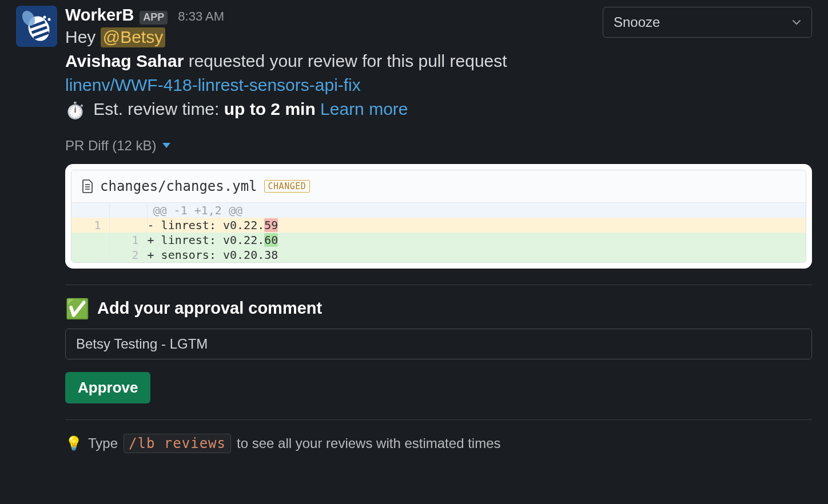  Describe the element at coordinates (125, 61) in the screenshot. I see `requester-name: Avishag Sahar` at that location.